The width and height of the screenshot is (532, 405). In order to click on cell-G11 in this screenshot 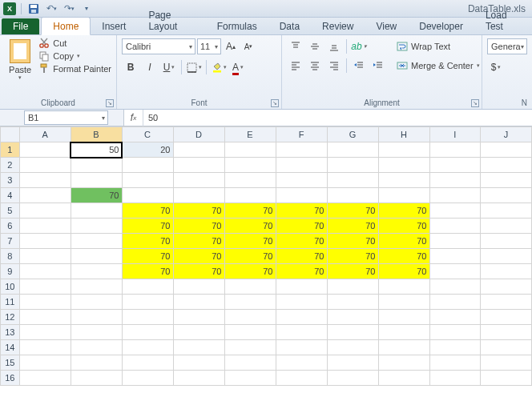, I will do `click(353, 303)`.